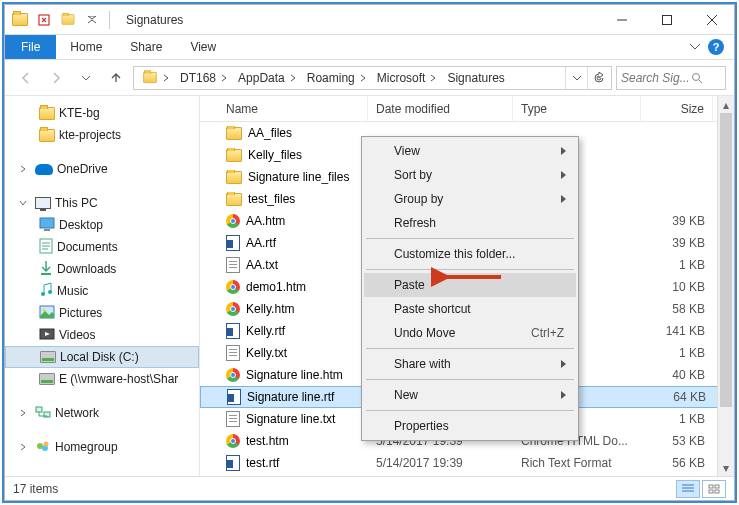 The width and height of the screenshot is (739, 505). What do you see at coordinates (102, 313) in the screenshot?
I see `sidebar-item: Pictures` at bounding box center [102, 313].